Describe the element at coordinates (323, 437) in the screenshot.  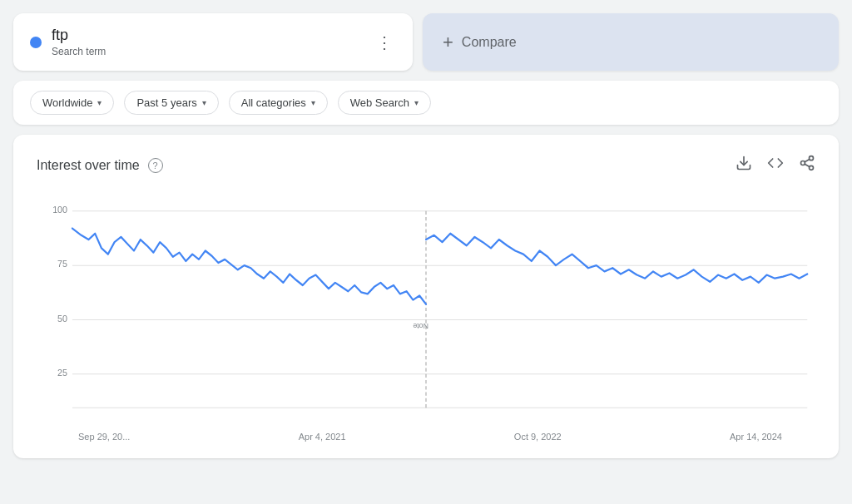
I see `x-label-2: Apr 4, 2021` at that location.